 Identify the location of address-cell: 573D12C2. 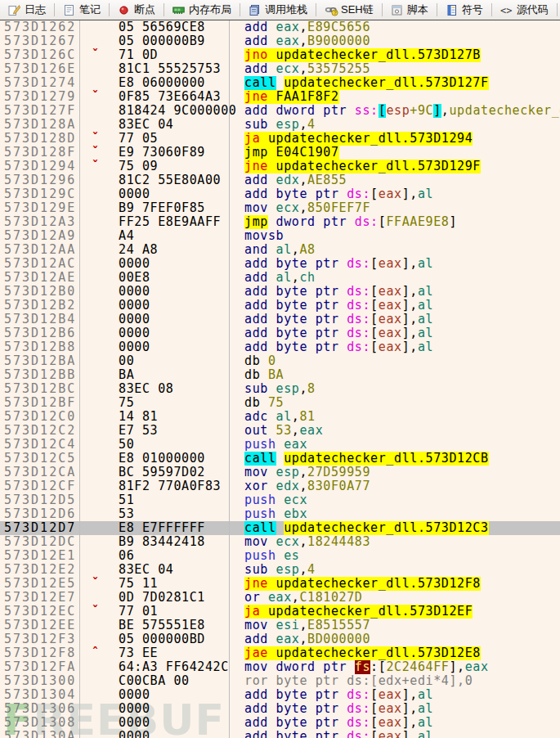
(39, 430).